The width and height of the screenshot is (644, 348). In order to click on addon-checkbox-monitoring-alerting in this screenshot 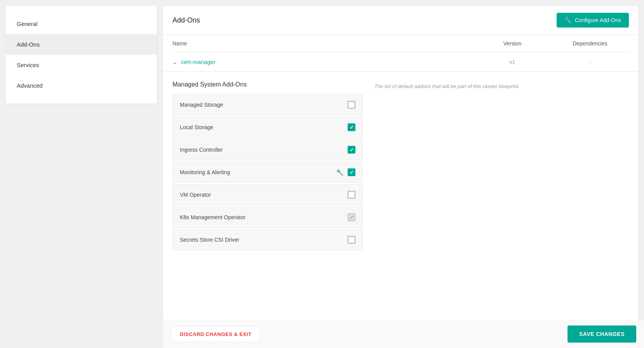, I will do `click(352, 172)`.